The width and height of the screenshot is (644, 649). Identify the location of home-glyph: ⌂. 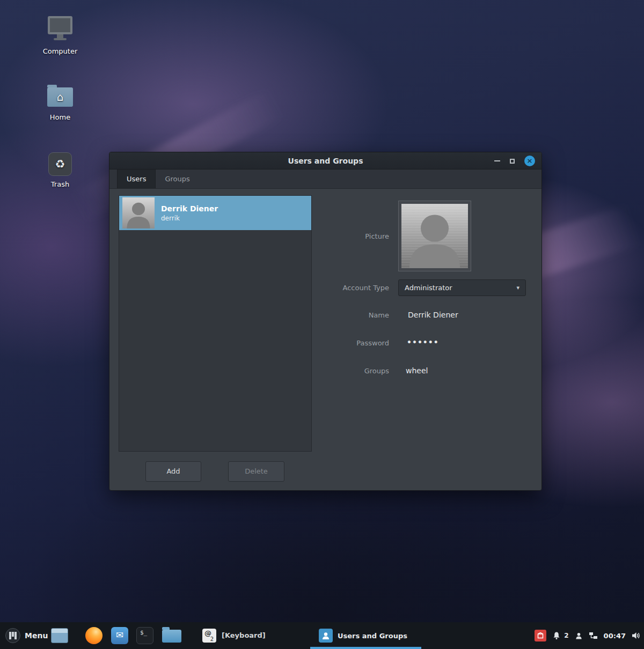
(60, 97).